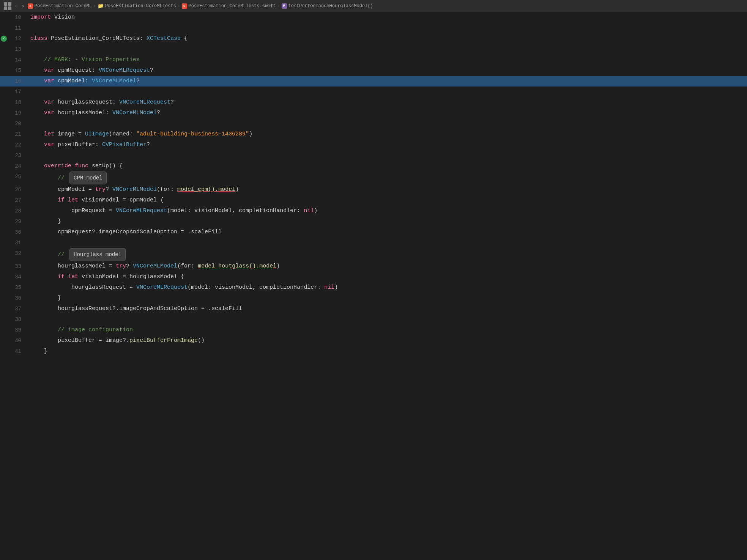 This screenshot has width=747, height=560. I want to click on line-number: 32, so click(17, 255).